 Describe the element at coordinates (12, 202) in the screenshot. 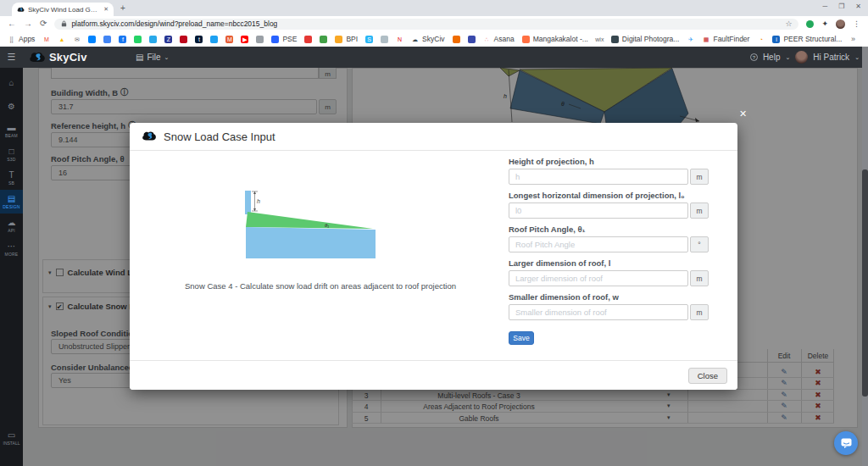

I see `sidebar-item: ▤ DESIGN` at that location.